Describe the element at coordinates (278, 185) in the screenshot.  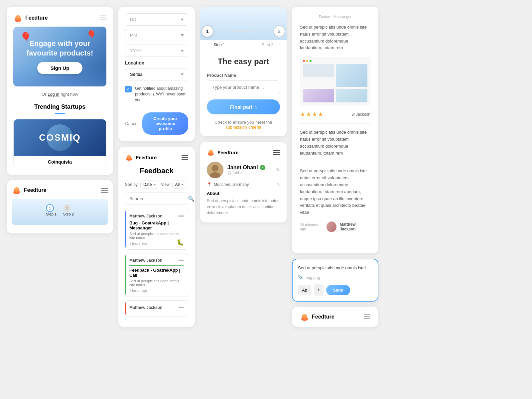
I see `edit-location-icon: ✎` at that location.